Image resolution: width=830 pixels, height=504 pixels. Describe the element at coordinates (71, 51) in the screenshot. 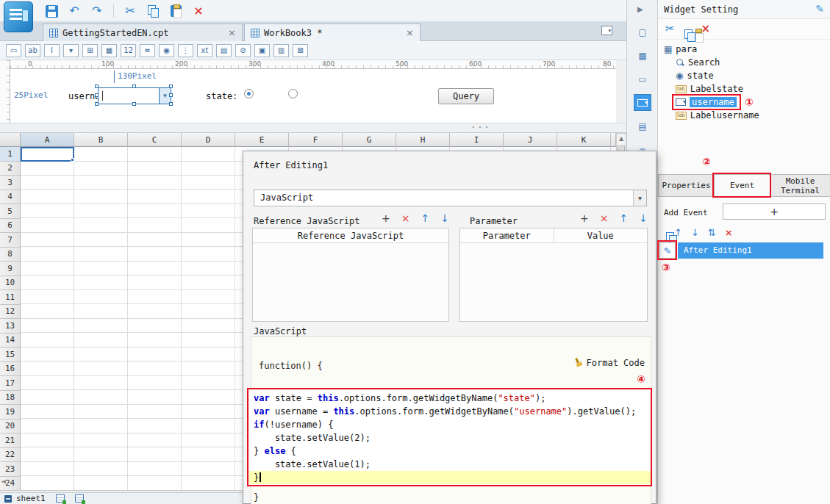

I see `widget-icon-3: ▾` at that location.